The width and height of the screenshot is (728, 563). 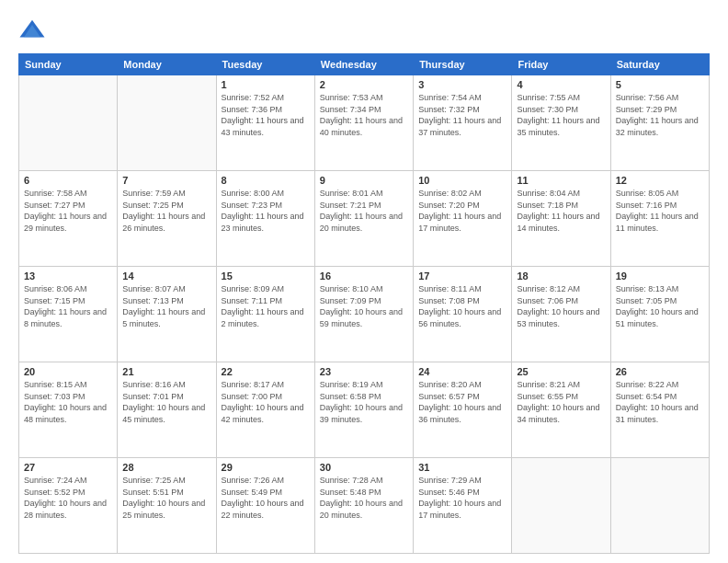 I want to click on sunset-text: Sunset: 6:55 PM, so click(x=561, y=397).